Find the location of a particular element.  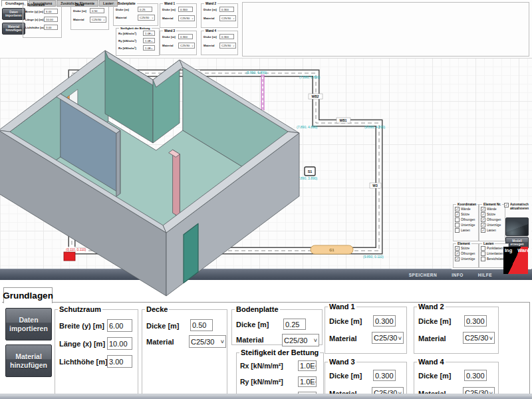

group-empty is located at coordinates (386, 29).